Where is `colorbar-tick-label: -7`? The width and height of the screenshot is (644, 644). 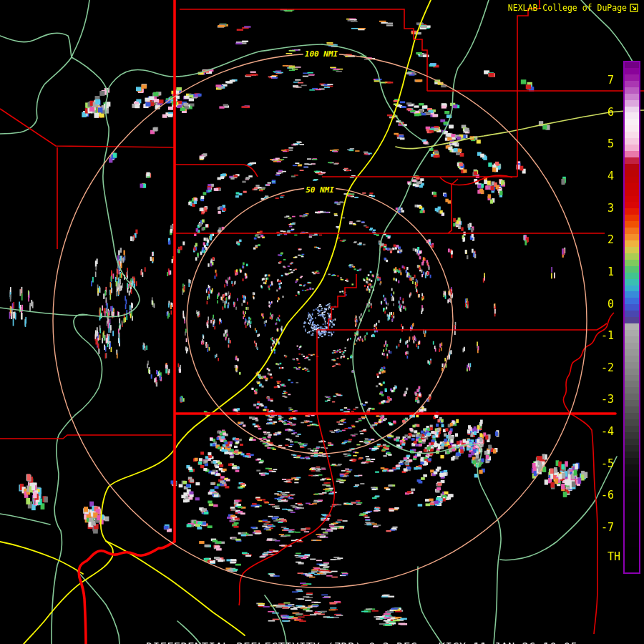
colorbar-tick-label: -7 is located at coordinates (597, 527).